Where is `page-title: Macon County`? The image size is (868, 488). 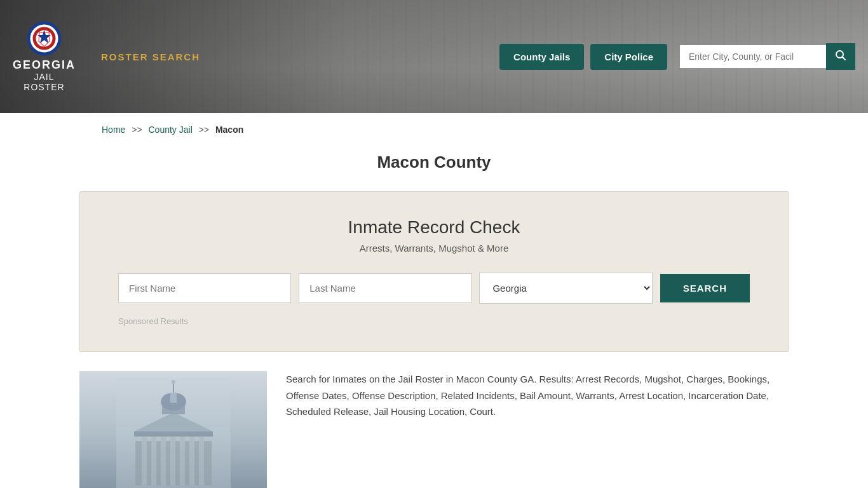
page-title: Macon County is located at coordinates (434, 163).